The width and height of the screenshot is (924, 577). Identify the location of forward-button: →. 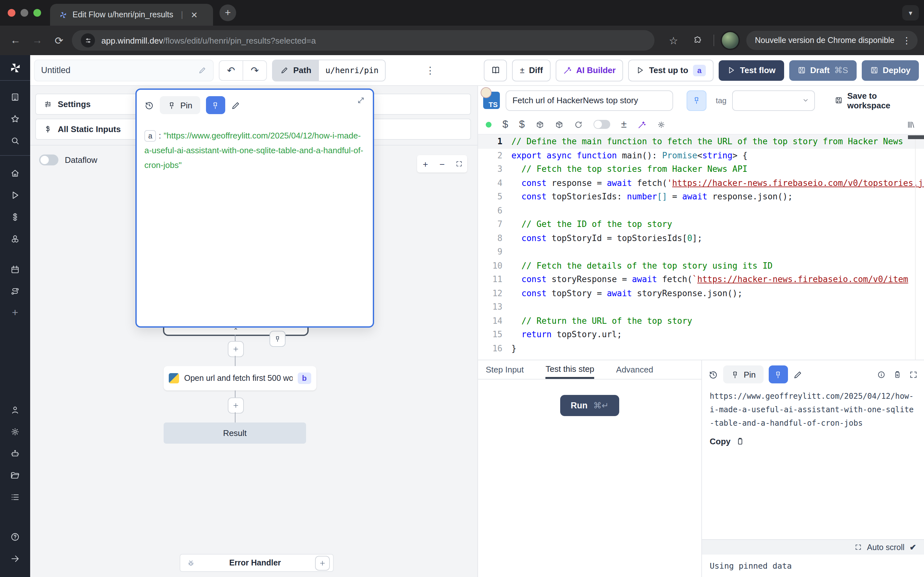
(37, 40).